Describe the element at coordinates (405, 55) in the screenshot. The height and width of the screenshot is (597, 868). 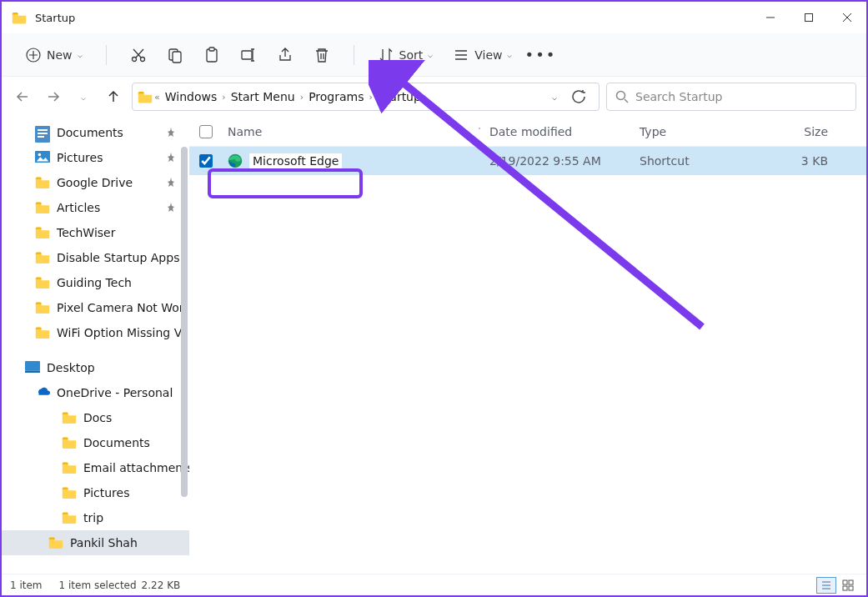
I see `sort-button: Sort ⌵` at that location.